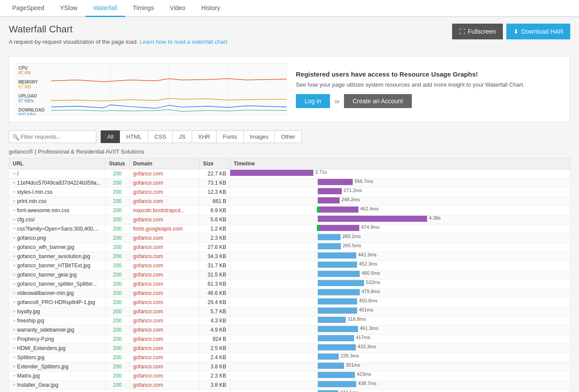 Image resolution: width=579 pixels, height=392 pixels. I want to click on tab-timings: Timings, so click(144, 9).